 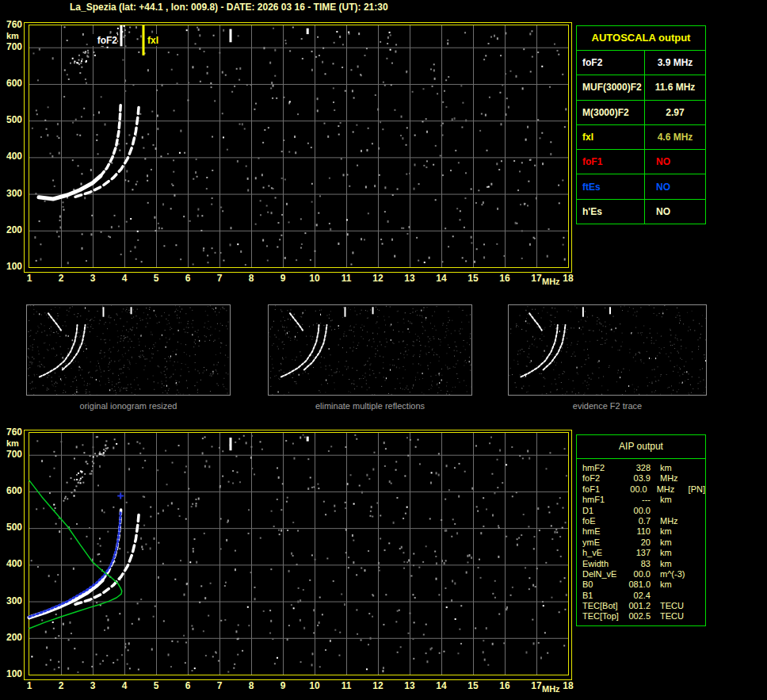 What do you see at coordinates (639, 522) in the screenshot?
I see `parameter-value: 0.7` at bounding box center [639, 522].